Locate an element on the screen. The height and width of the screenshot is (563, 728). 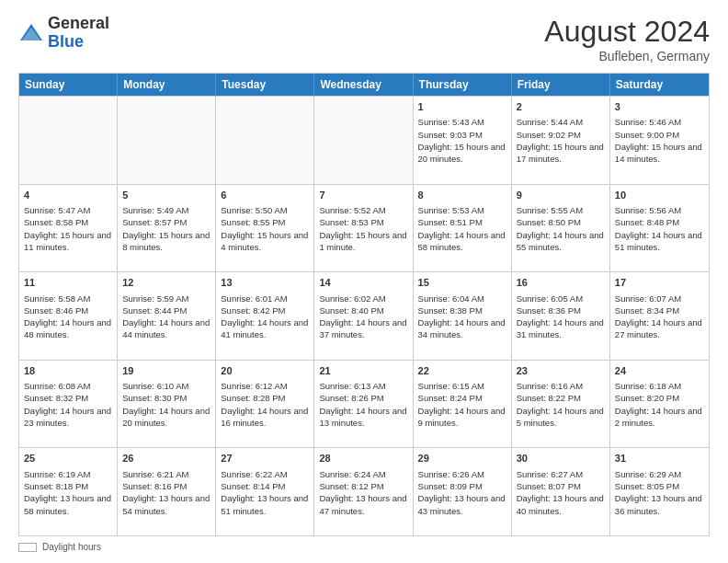
day-number: 16 is located at coordinates (561, 283).